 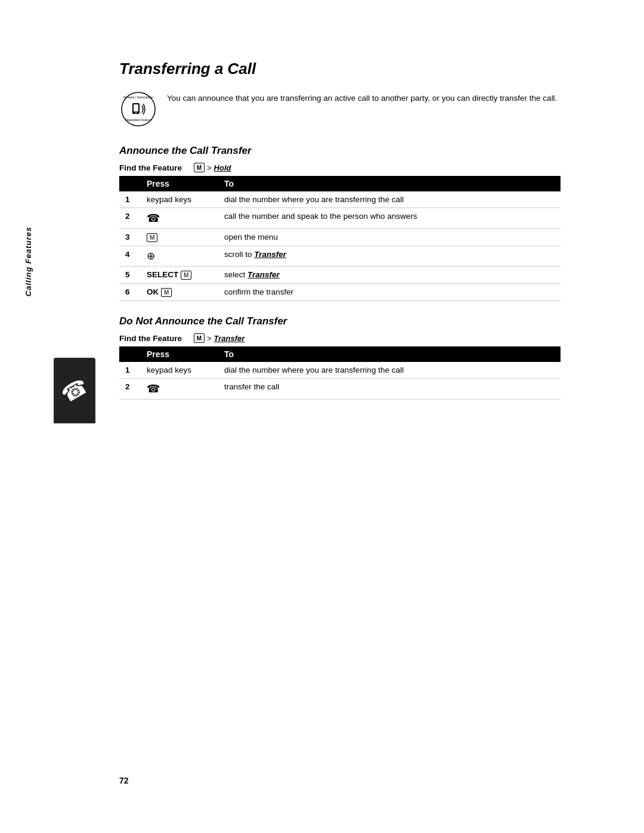 What do you see at coordinates (179, 292) in the screenshot?
I see `press-cell: OK M` at bounding box center [179, 292].